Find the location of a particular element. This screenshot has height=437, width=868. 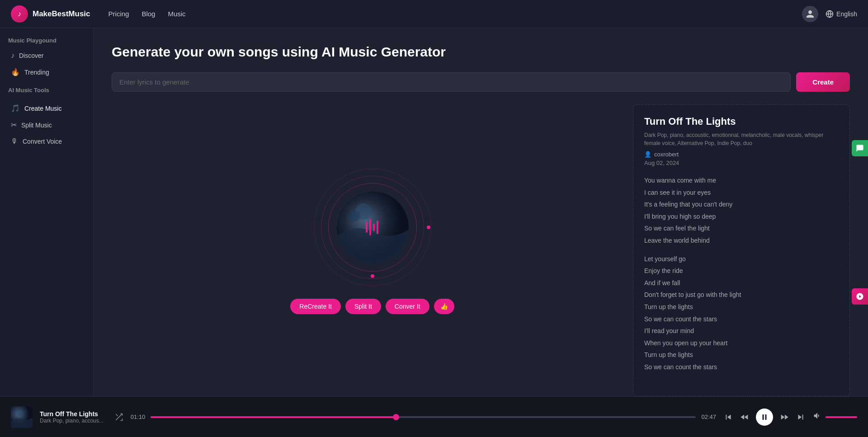

language-selector: English is located at coordinates (841, 14).